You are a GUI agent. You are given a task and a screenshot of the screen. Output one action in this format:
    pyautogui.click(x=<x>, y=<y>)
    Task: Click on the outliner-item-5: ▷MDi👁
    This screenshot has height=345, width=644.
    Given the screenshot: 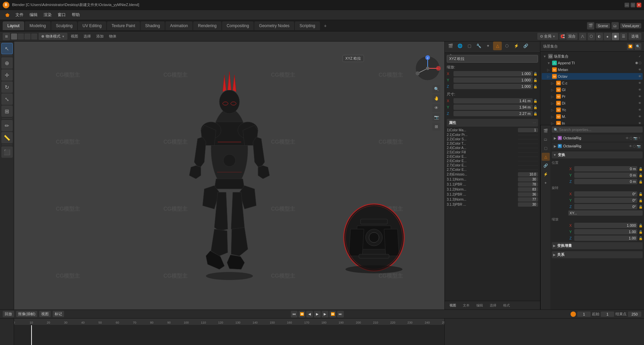 What is the action you would take?
    pyautogui.click(x=592, y=103)
    